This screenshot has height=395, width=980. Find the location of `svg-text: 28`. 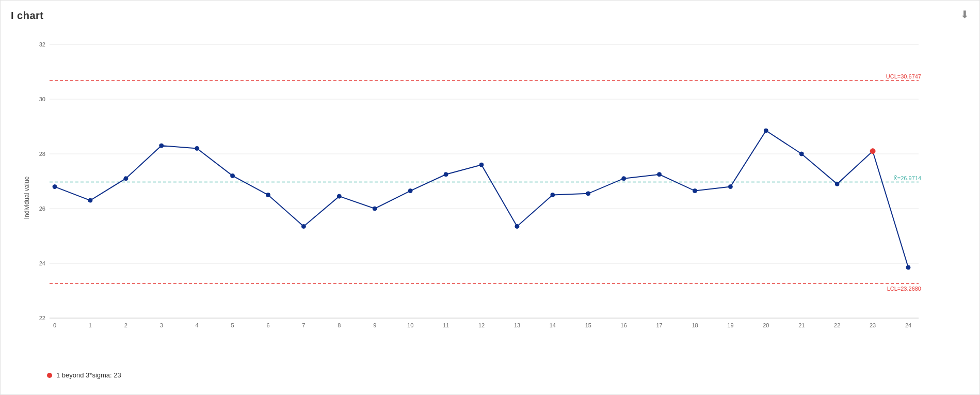

svg-text: 28 is located at coordinates (42, 154).